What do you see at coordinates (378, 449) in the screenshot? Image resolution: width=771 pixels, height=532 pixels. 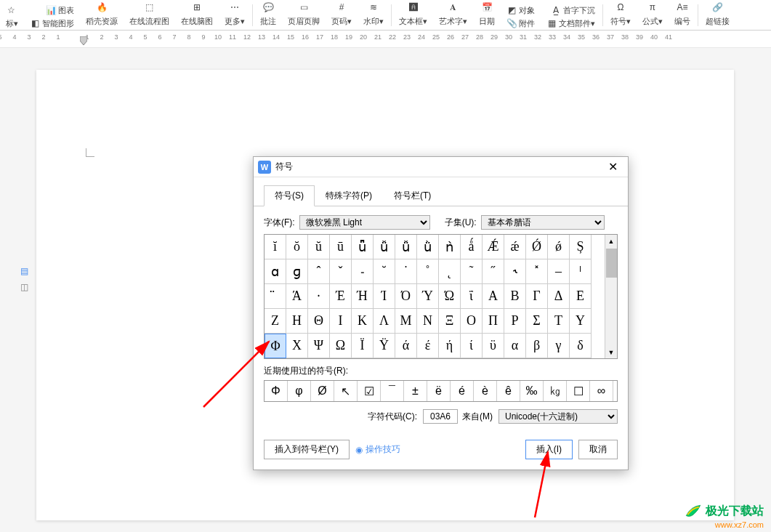 I see `tips-link: ◉ 操作技巧` at bounding box center [378, 449].